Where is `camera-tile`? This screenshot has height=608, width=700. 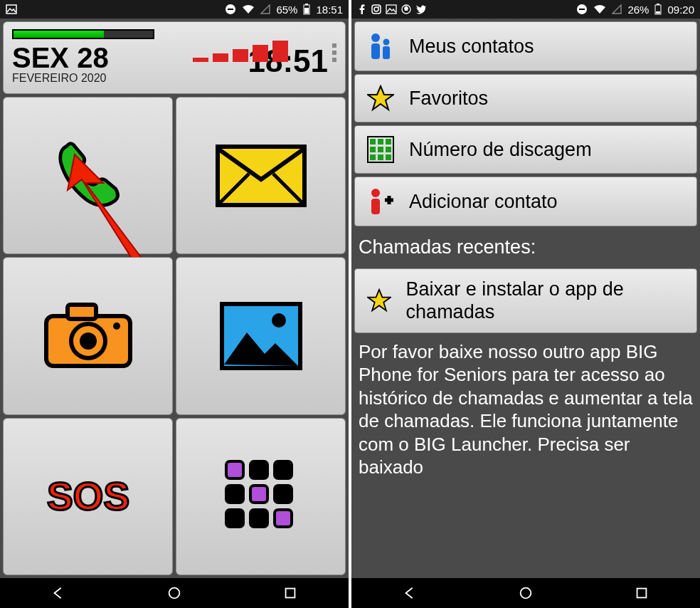 camera-tile is located at coordinates (88, 336).